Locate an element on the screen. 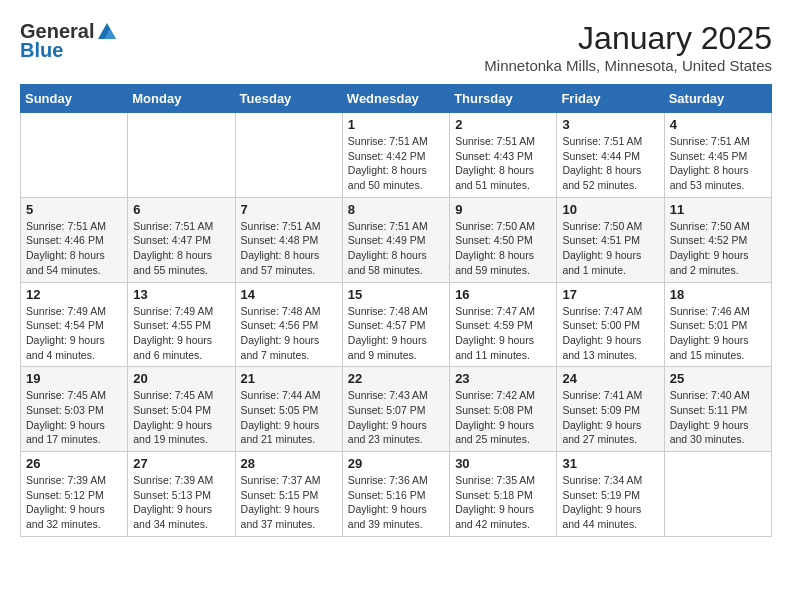 This screenshot has height=612, width=792. day-number: 31 is located at coordinates (610, 464).